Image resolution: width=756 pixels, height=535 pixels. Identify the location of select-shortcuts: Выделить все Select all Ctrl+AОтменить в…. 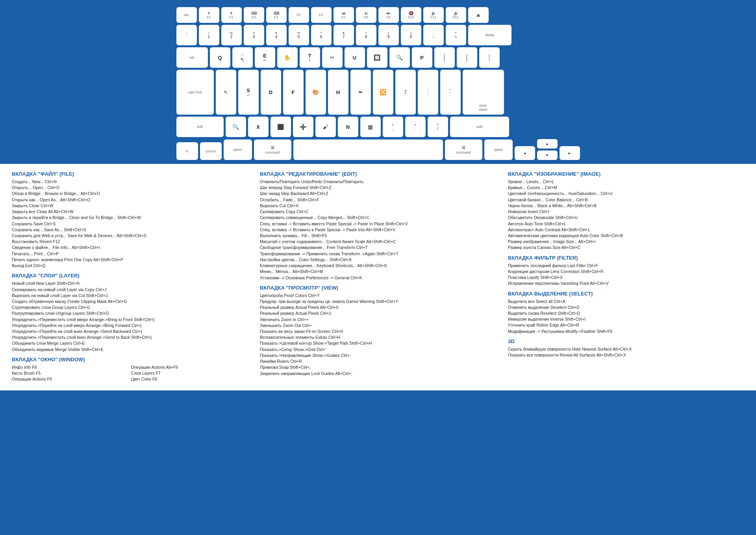
(626, 317).